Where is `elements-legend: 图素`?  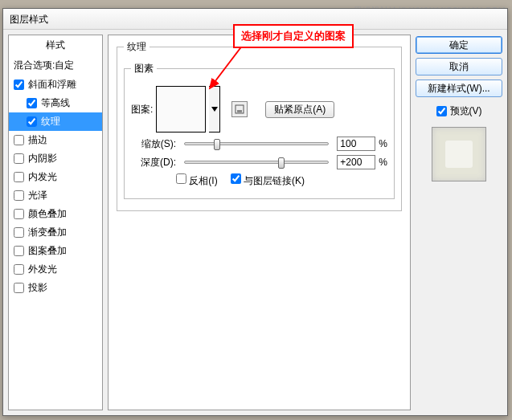
elements-legend: 图素 is located at coordinates (144, 69).